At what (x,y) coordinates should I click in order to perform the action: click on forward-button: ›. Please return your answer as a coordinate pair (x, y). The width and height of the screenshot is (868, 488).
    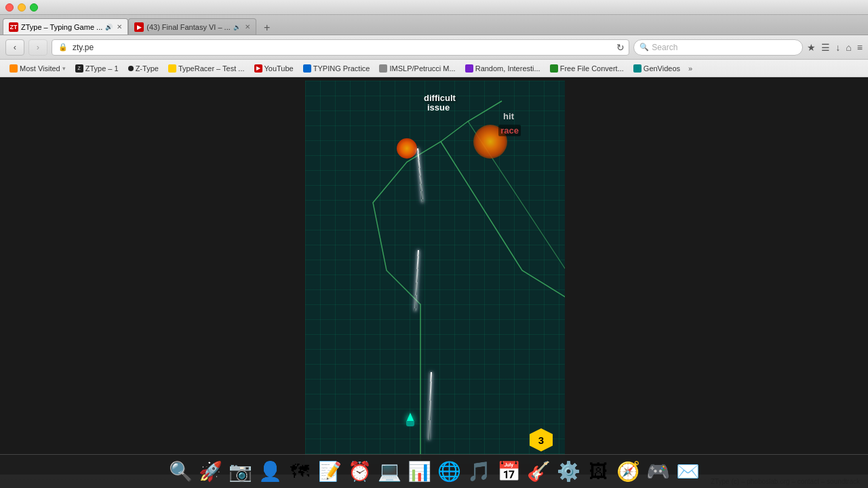
    Looking at the image, I should click on (38, 47).